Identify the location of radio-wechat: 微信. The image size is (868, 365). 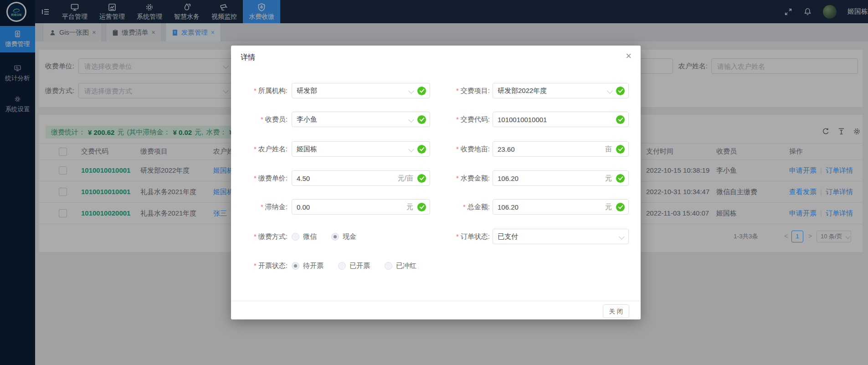
(304, 237).